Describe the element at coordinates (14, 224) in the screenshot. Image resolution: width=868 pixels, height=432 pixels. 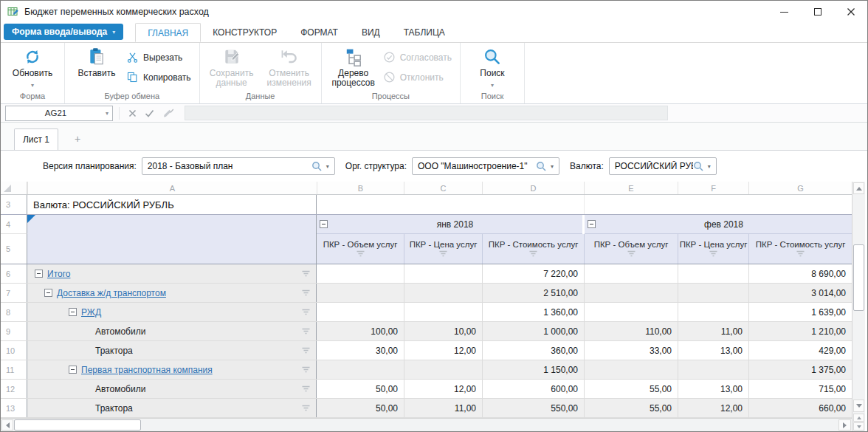
I see `row-header: 4` at that location.